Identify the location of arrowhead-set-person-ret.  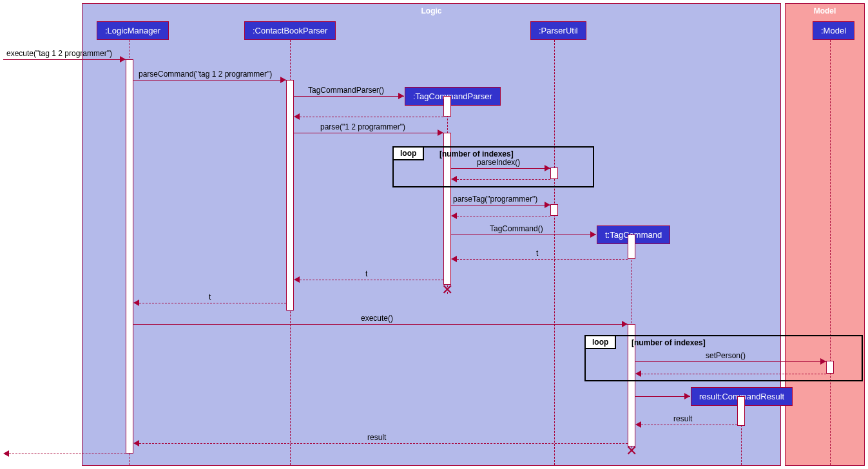
(638, 374).